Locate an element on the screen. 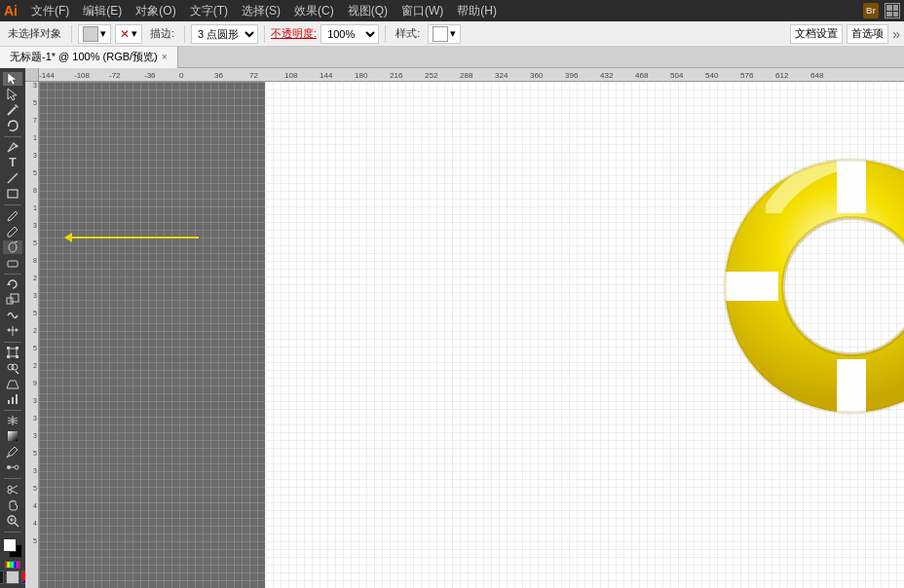  color-spectrum is located at coordinates (13, 565).